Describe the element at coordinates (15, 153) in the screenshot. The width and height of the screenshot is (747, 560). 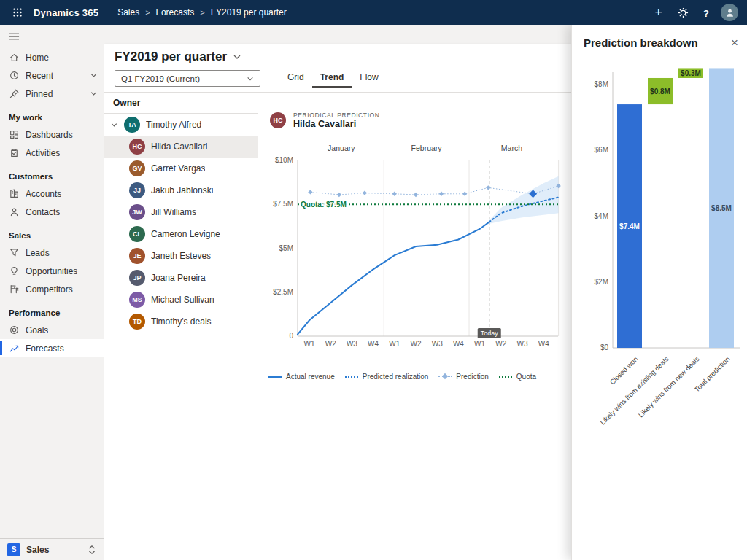
I see `activities-icon` at that location.